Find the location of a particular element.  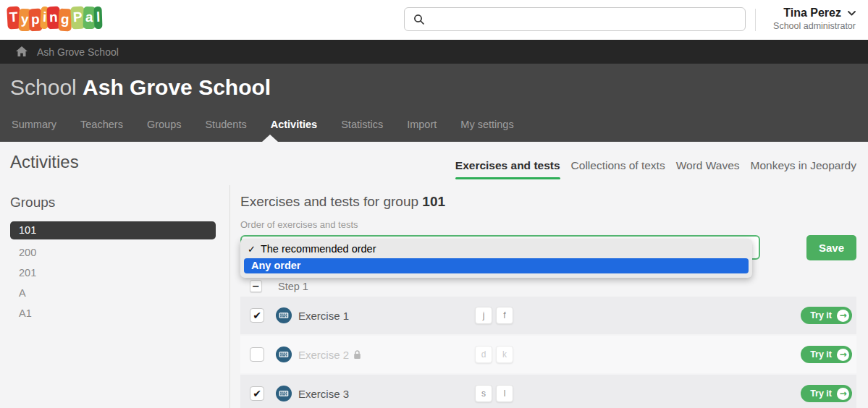

school-nav: Summary Teachers Groups Students Activit… is located at coordinates (263, 124).